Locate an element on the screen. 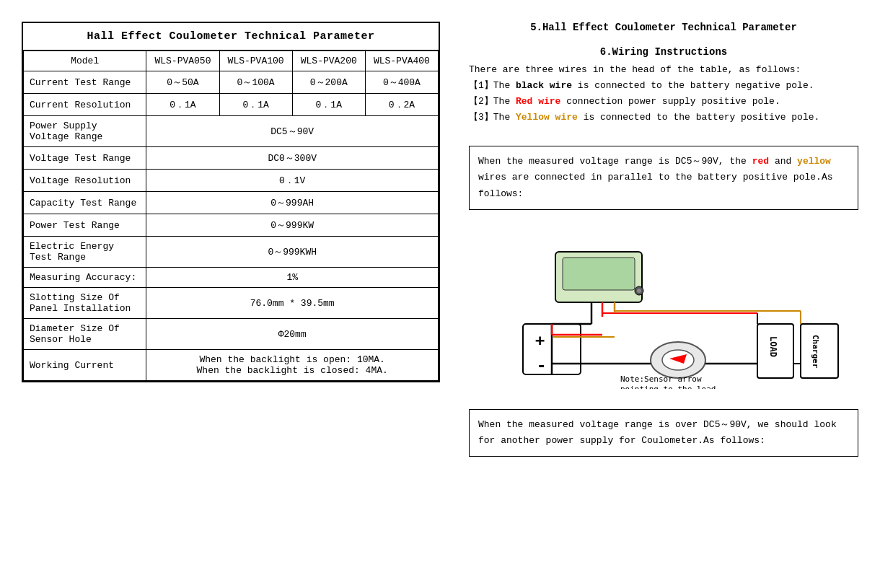  row-val2: 0．1A is located at coordinates (255, 105).